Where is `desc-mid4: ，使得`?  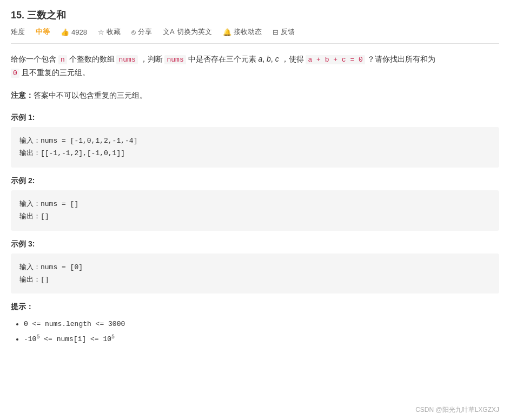 desc-mid4: ，使得 is located at coordinates (293, 59).